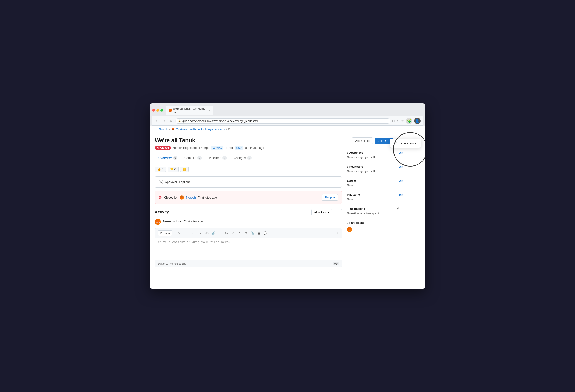 This screenshot has width=575, height=392. What do you see at coordinates (160, 169) in the screenshot?
I see `thumbs-up-button: 👍 0` at bounding box center [160, 169].